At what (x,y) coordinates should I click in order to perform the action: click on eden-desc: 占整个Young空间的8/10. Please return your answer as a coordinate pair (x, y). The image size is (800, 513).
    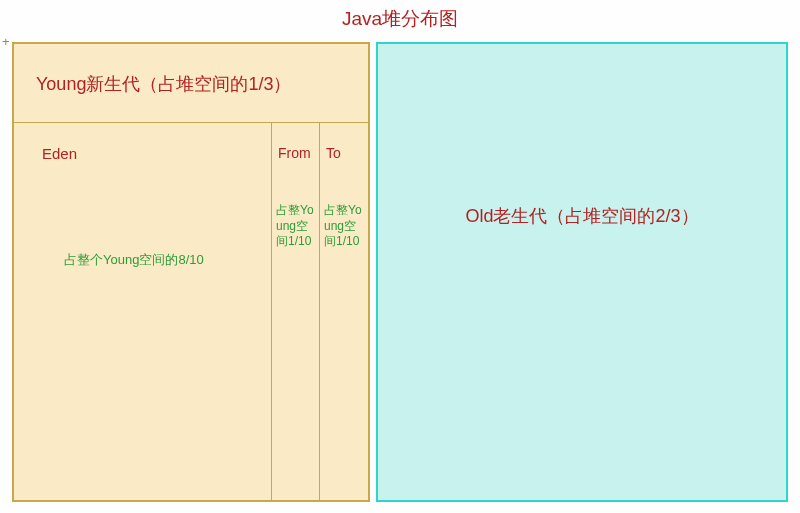
    Looking at the image, I should click on (134, 260).